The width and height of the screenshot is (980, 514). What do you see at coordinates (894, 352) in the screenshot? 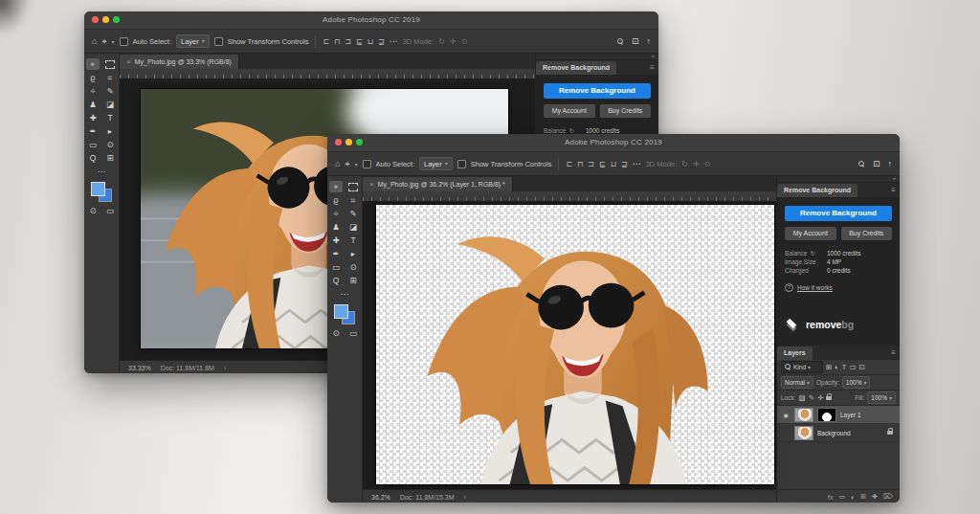
I see `layers-panel-menu-icon: ≡` at bounding box center [894, 352].